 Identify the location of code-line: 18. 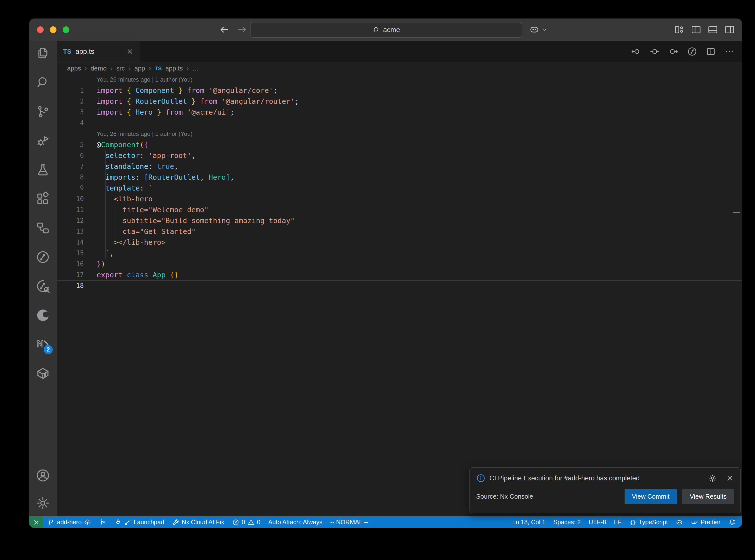
(399, 286).